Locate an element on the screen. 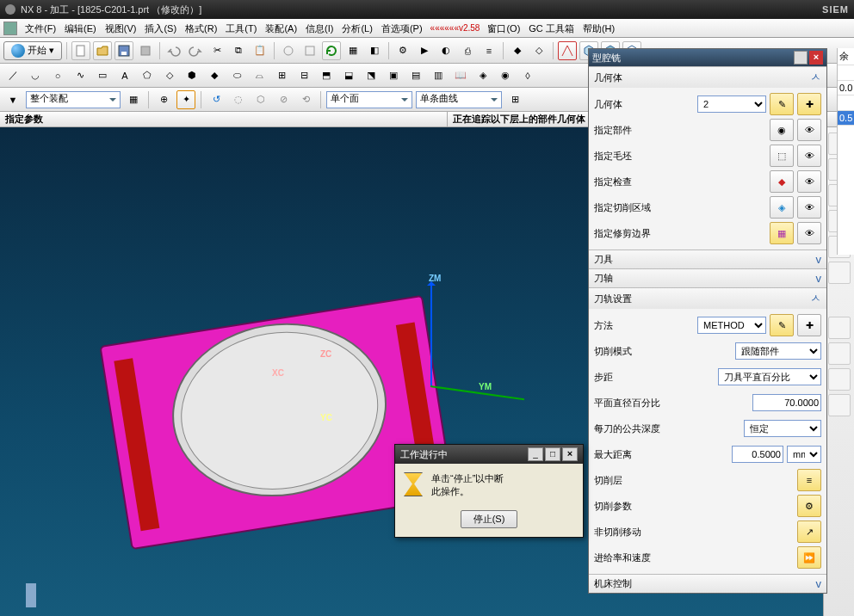 This screenshot has width=854, height=616. cutpattern-select: 跟随部件 is located at coordinates (778, 351).